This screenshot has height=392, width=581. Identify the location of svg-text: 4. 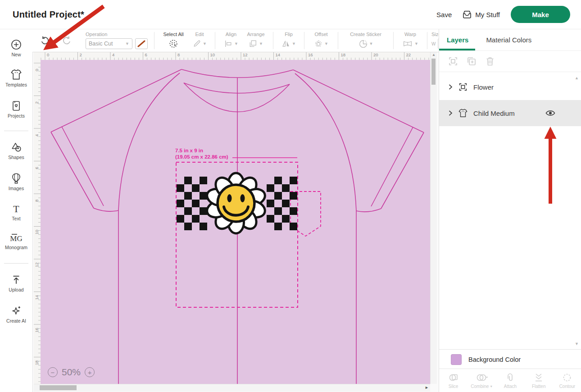
(113, 55).